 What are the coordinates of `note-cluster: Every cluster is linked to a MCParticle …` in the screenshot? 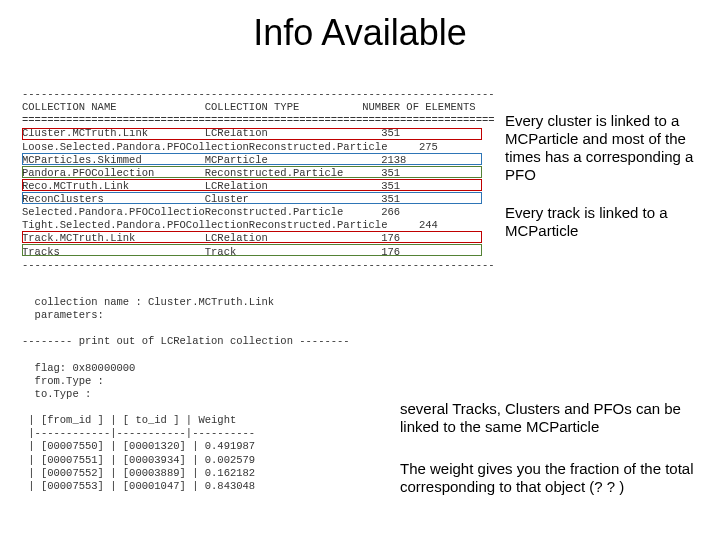 It's located at (605, 148).